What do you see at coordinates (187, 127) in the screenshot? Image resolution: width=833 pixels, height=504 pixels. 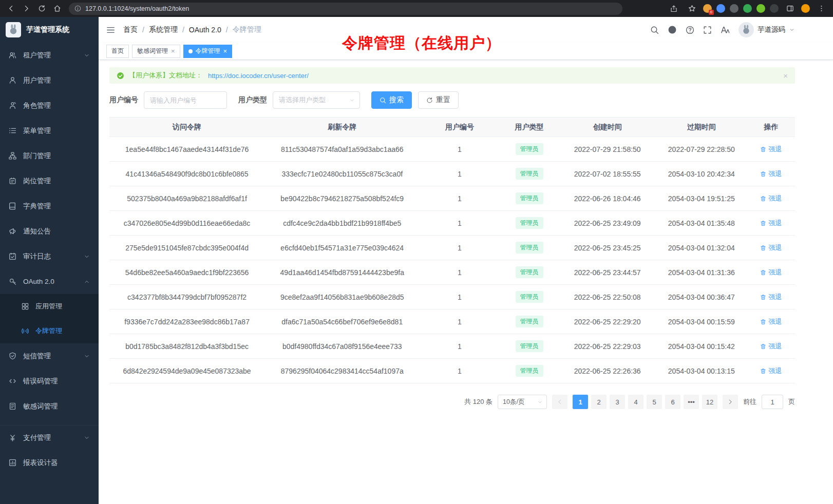 I see `column-header: 访问令牌` at bounding box center [187, 127].